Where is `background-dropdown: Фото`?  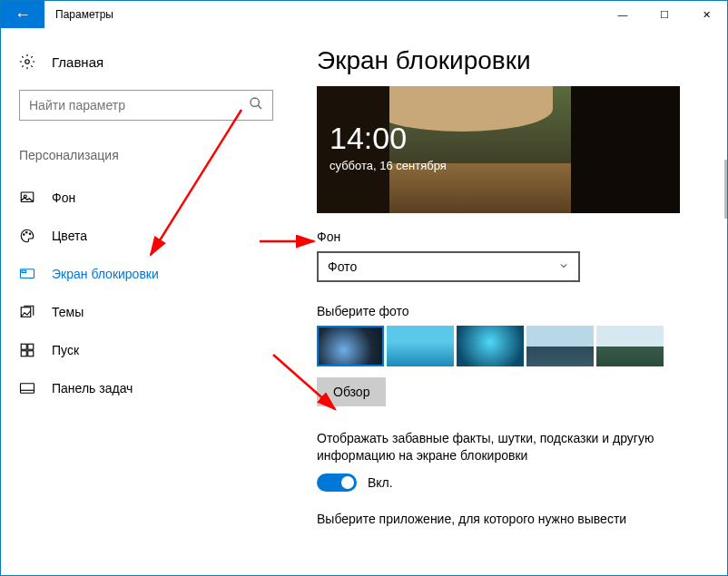
background-dropdown: Фото is located at coordinates (448, 267).